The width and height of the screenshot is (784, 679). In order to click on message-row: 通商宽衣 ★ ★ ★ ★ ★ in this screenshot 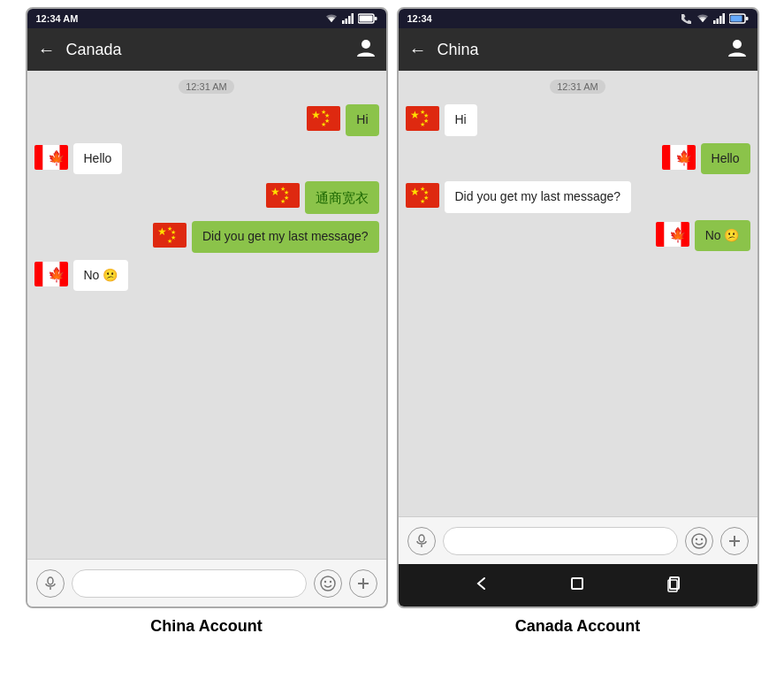, I will do `click(207, 198)`.